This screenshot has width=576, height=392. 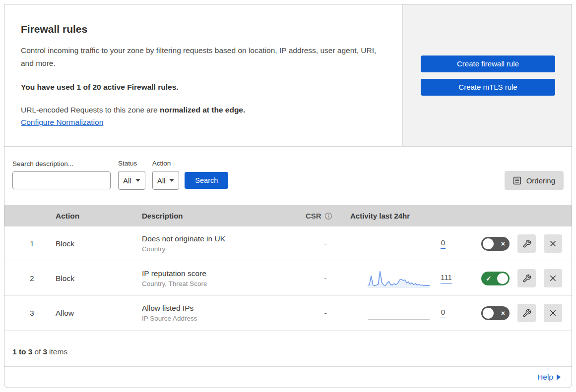 What do you see at coordinates (132, 180) in the screenshot?
I see `status-select: All` at bounding box center [132, 180].